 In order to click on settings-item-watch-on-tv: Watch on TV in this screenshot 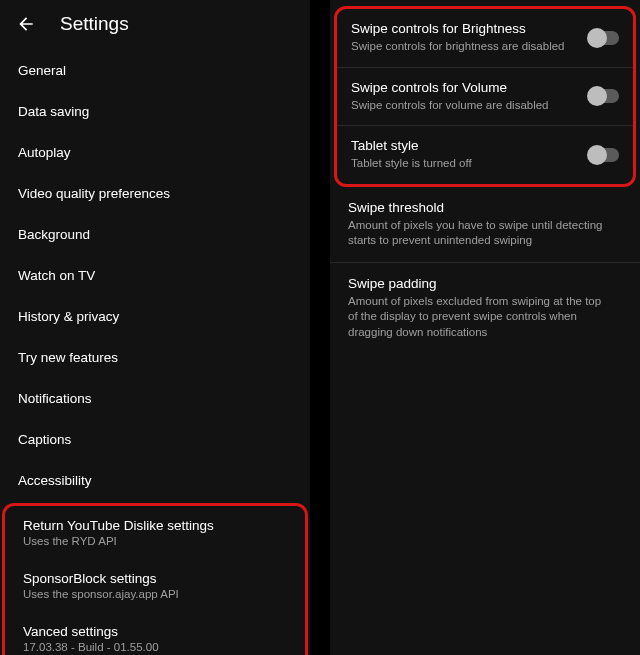, I will do `click(155, 276)`.